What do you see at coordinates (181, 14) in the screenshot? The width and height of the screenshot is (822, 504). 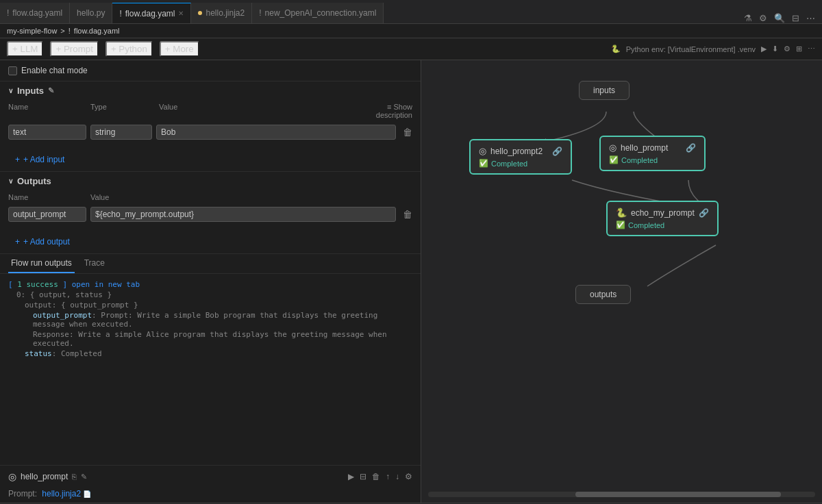 I see `tab-close-icon: ✕` at bounding box center [181, 14].